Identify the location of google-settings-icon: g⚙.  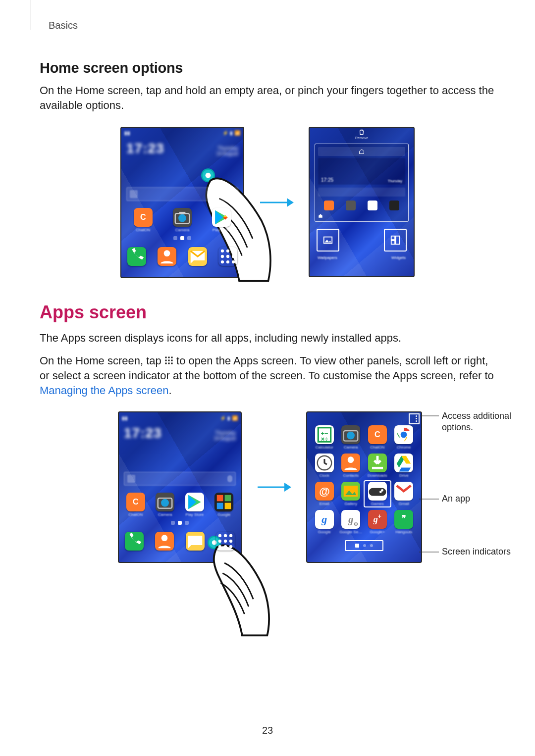
(351, 519).